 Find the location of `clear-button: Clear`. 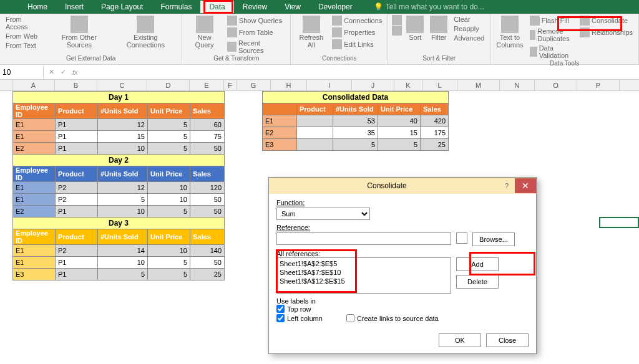

clear-button: Clear is located at coordinates (469, 19).